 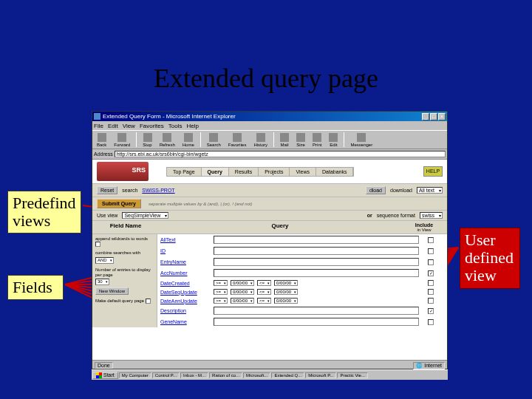 What do you see at coordinates (112, 291) in the screenshot?
I see `new-window-button: New Window` at bounding box center [112, 291].